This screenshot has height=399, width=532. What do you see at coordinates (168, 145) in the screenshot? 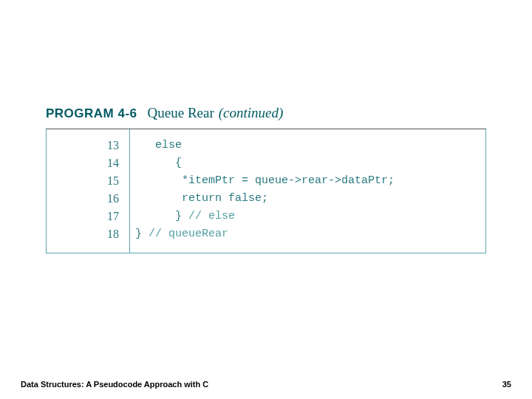
I see `code-text: else` at bounding box center [168, 145].